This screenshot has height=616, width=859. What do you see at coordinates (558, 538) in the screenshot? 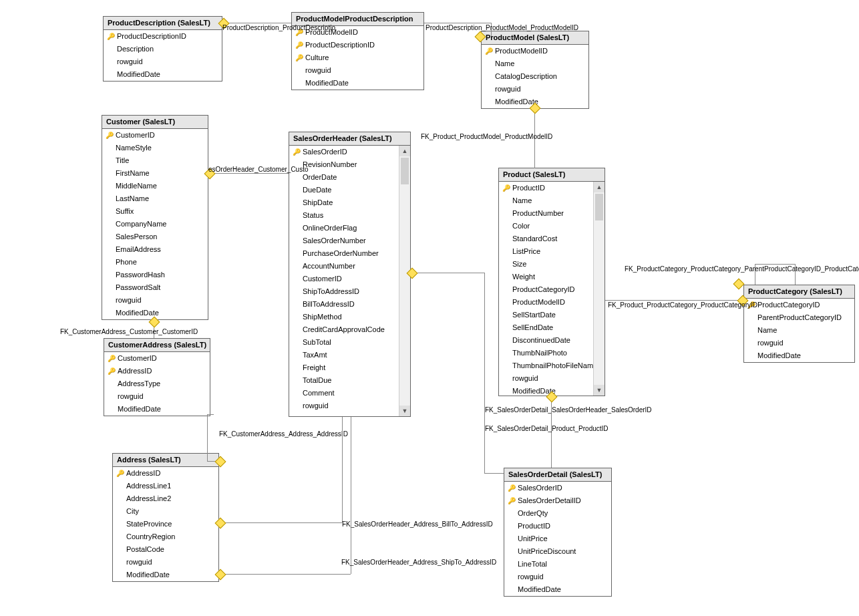
I see `column-row: UnitPrice` at bounding box center [558, 538].